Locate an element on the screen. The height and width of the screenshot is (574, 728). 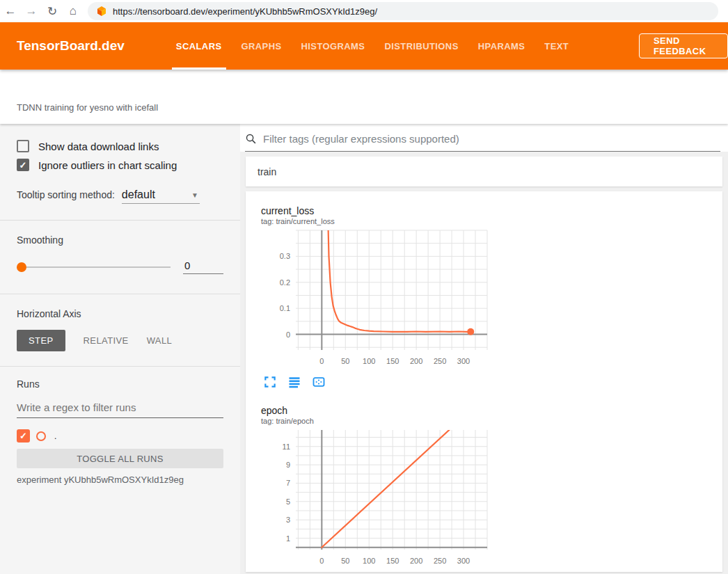
app-header: TensorBoard.dev SCALARS GRAPHS HISTOGRAM… is located at coordinates (364, 46).